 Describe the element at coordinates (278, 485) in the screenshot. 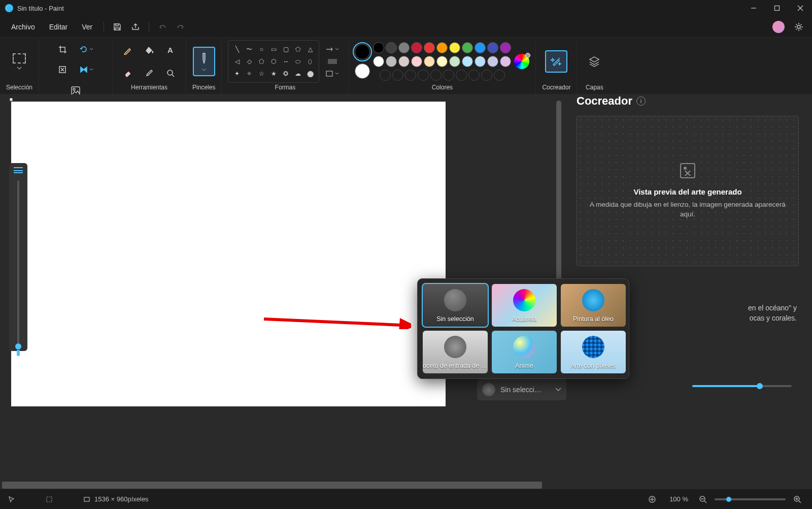

I see `scrollbar-horizontal` at that location.